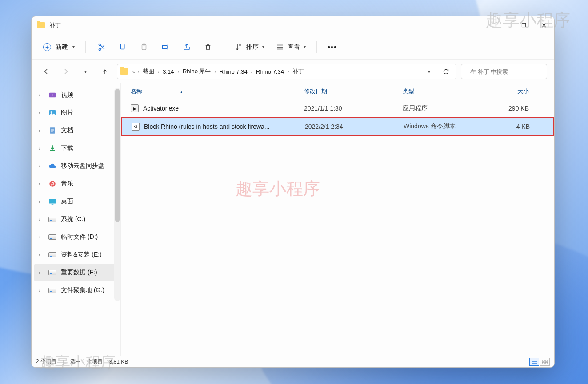 The height and width of the screenshot is (384, 588). Describe the element at coordinates (46, 361) in the screenshot. I see `status-item-count: 2 个项目` at that location.